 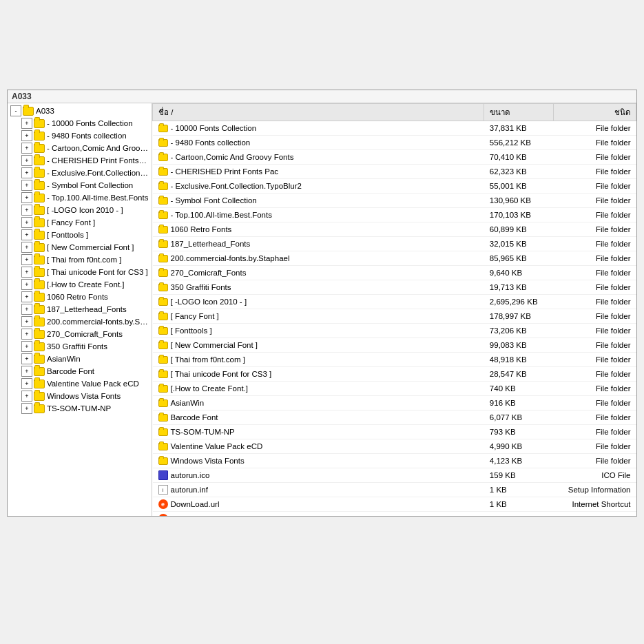 What do you see at coordinates (80, 148) in the screenshot?
I see `tree-item: + - Cartoon,Comic And Groovy Fonts` at bounding box center [80, 148].